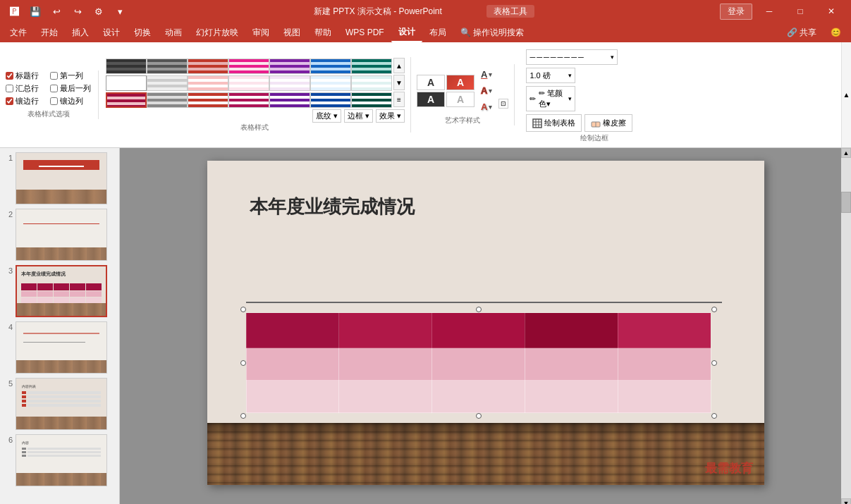 The width and height of the screenshot is (851, 504). I want to click on table-style-dark1, so click(126, 66).